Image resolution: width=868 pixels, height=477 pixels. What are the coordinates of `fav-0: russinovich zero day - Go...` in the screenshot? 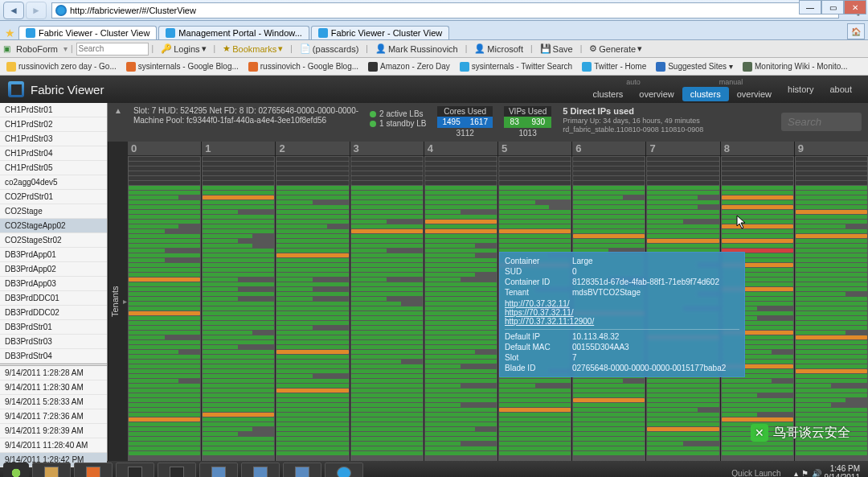 It's located at (61, 67).